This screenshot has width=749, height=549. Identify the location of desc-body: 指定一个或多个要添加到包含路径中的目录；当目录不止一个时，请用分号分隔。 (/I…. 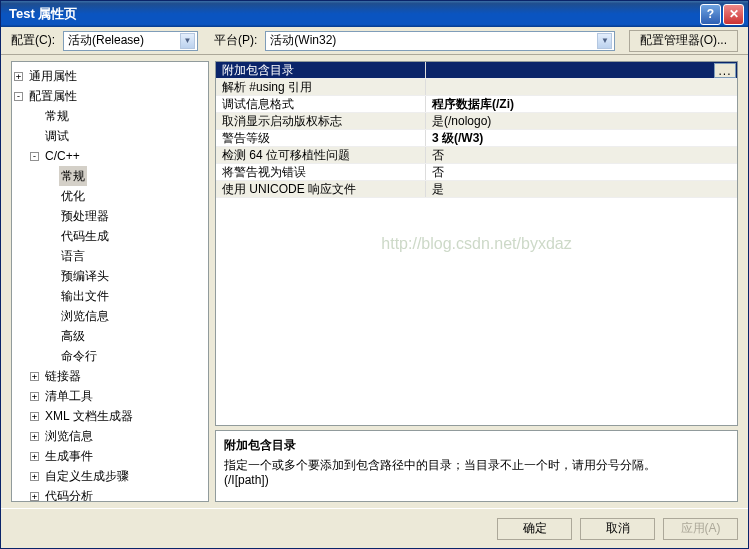
(476, 473).